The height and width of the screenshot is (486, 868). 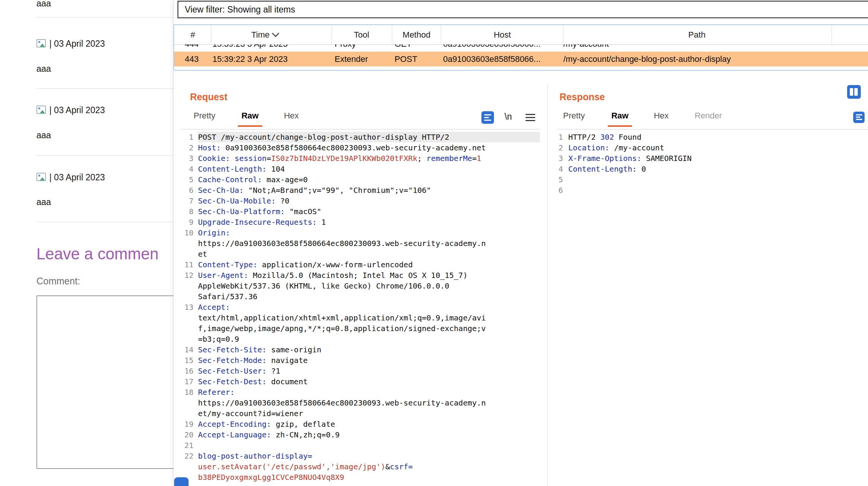 What do you see at coordinates (204, 116) in the screenshot?
I see `tab-request-pretty: Pretty` at bounding box center [204, 116].